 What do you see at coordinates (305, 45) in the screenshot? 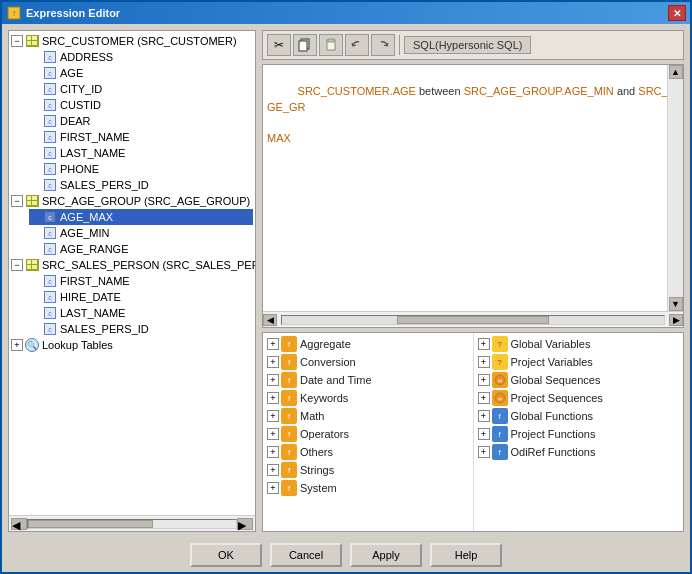
I see `copy-button` at bounding box center [305, 45].